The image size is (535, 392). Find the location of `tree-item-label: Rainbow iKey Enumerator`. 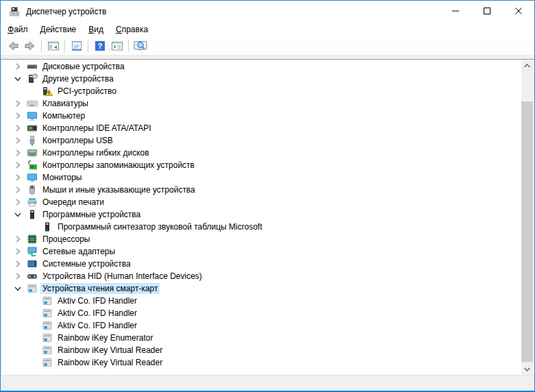

tree-item-label: Rainbow iKey Enumerator is located at coordinates (105, 338).